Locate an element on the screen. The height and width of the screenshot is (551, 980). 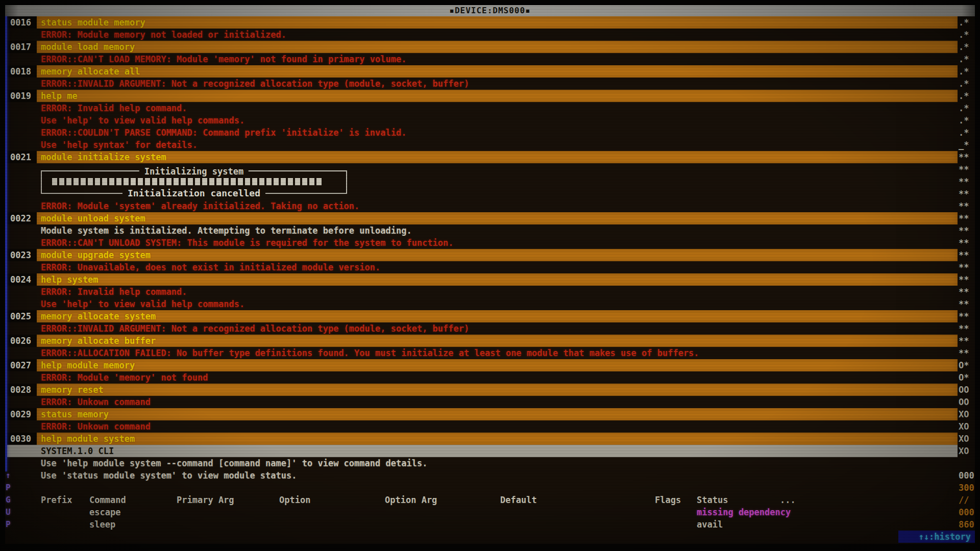
output-line: Use 'help module system --command [comma… is located at coordinates (481, 463).